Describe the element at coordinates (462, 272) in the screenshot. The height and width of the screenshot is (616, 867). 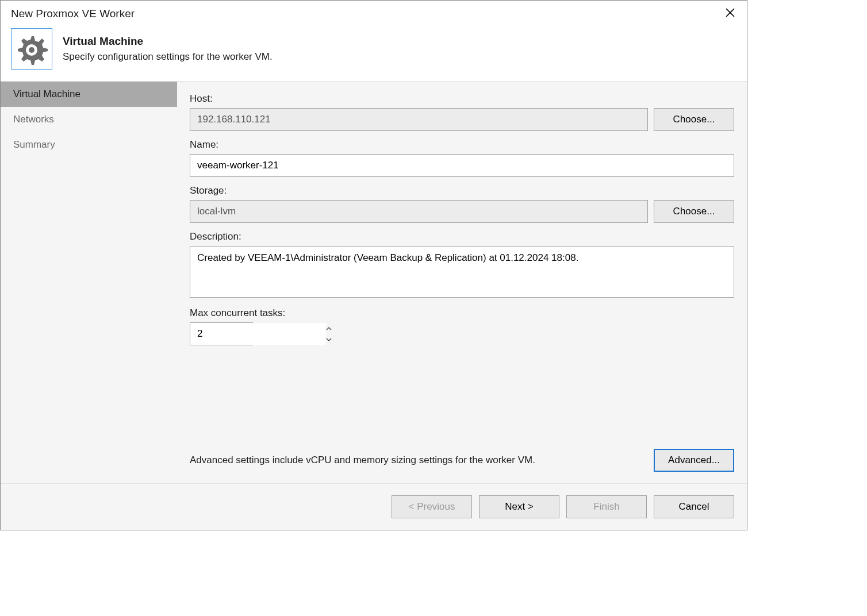
I see `description-input` at that location.